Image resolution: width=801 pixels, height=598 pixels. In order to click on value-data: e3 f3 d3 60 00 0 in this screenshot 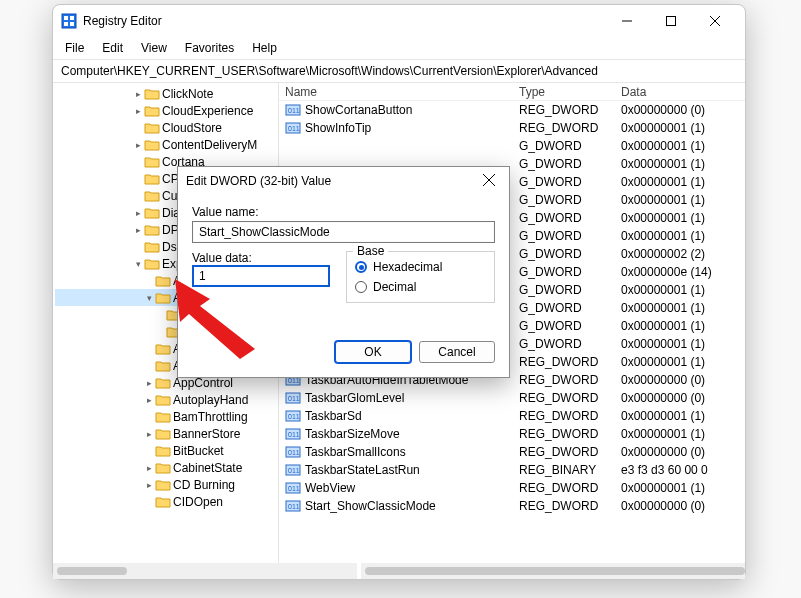, I will do `click(683, 470)`.